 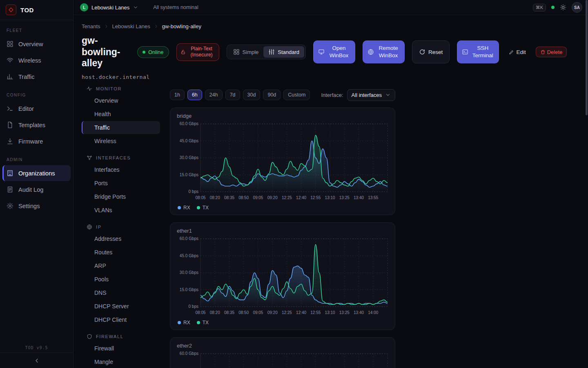 I want to click on sidebar-item-traffic: Traffic, so click(x=37, y=77).